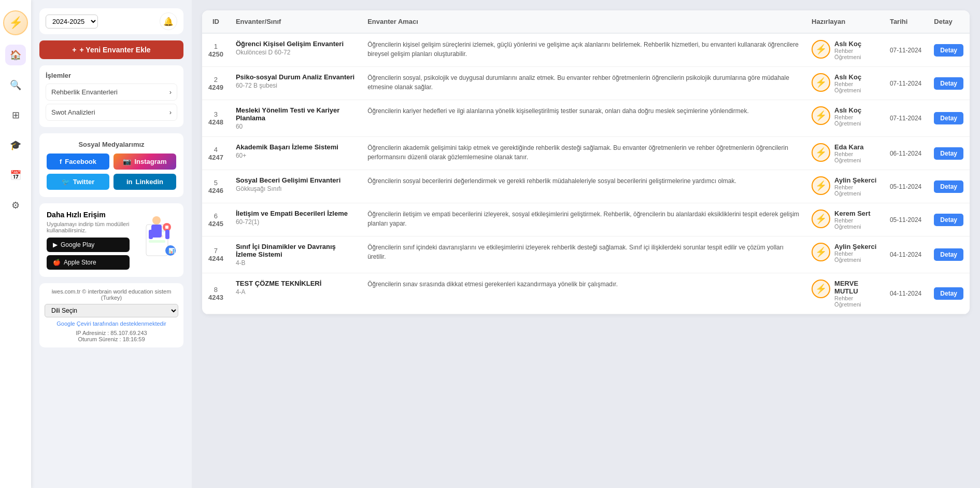 Image resolution: width=980 pixels, height=488 pixels. I want to click on row-num: 64245, so click(216, 220).